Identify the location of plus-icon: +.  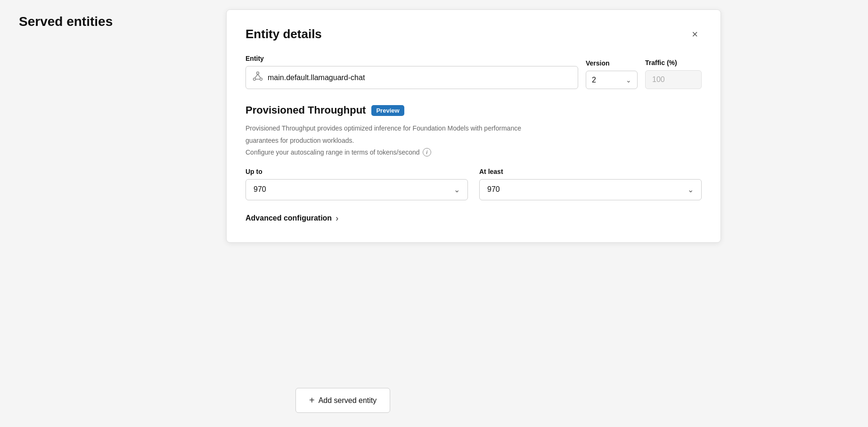
(312, 401).